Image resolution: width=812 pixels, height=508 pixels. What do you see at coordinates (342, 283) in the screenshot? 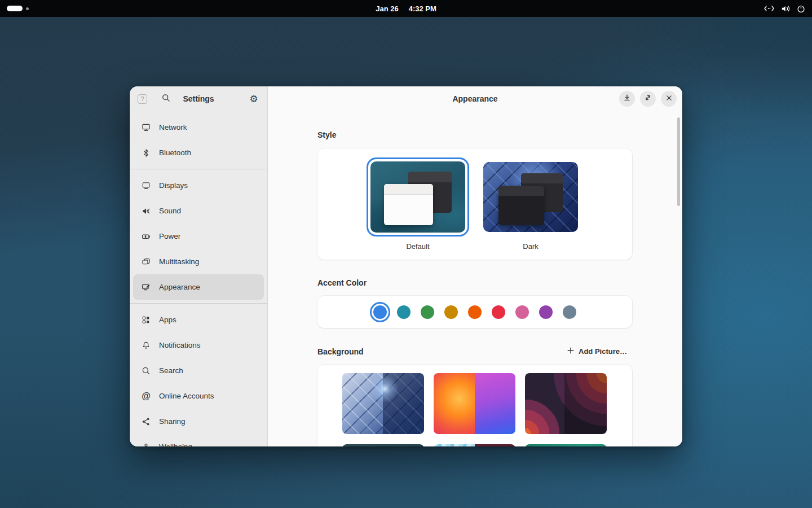
I see `accent-section-label: Accent Color` at bounding box center [342, 283].